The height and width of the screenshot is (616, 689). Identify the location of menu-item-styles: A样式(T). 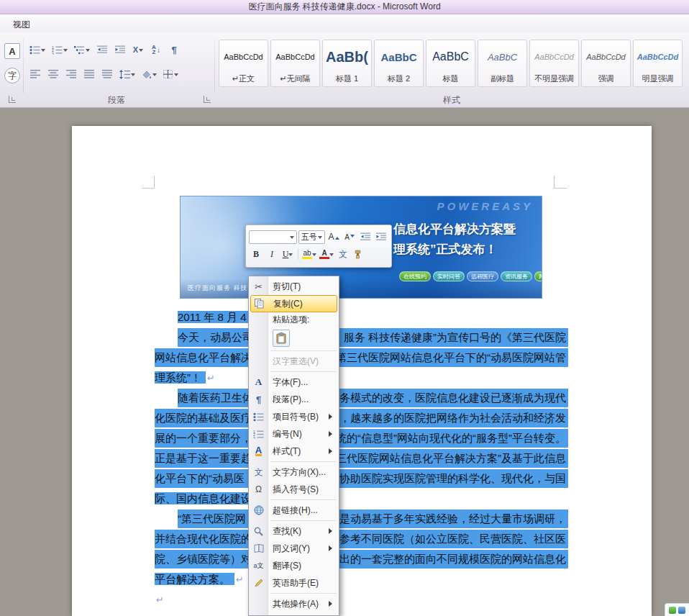
(293, 451).